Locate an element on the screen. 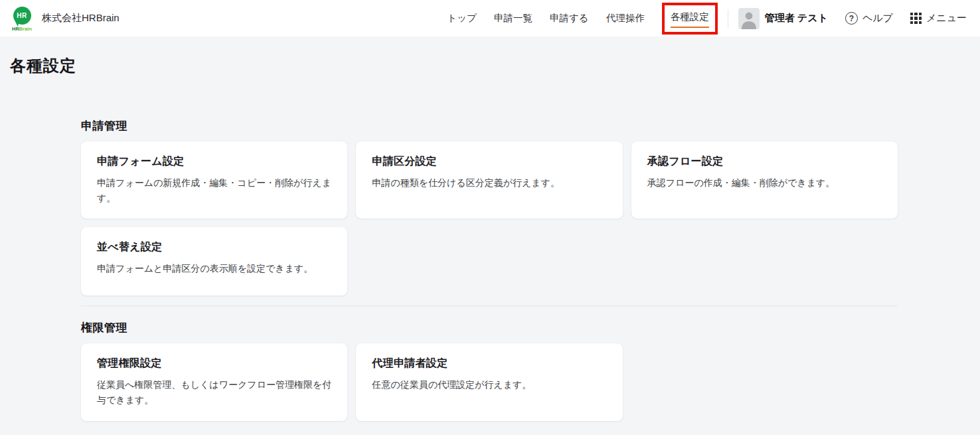 This screenshot has height=435, width=980. card-description: 任意の従業員の代理設定が行えます。 is located at coordinates (489, 385).